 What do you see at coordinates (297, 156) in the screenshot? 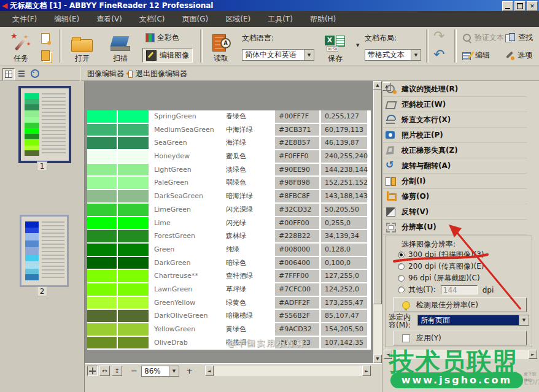
I see `color-hex: #F0FFF0` at bounding box center [297, 156].